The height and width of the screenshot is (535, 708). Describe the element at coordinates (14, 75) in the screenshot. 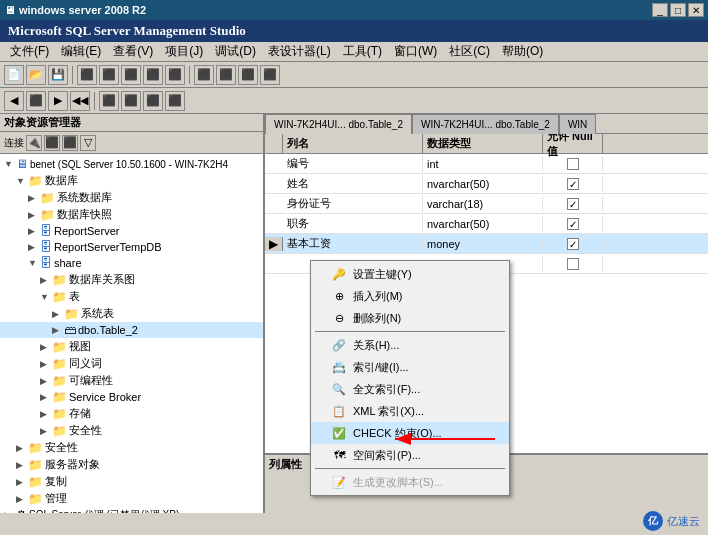

I see `new-query-button: 📄` at that location.